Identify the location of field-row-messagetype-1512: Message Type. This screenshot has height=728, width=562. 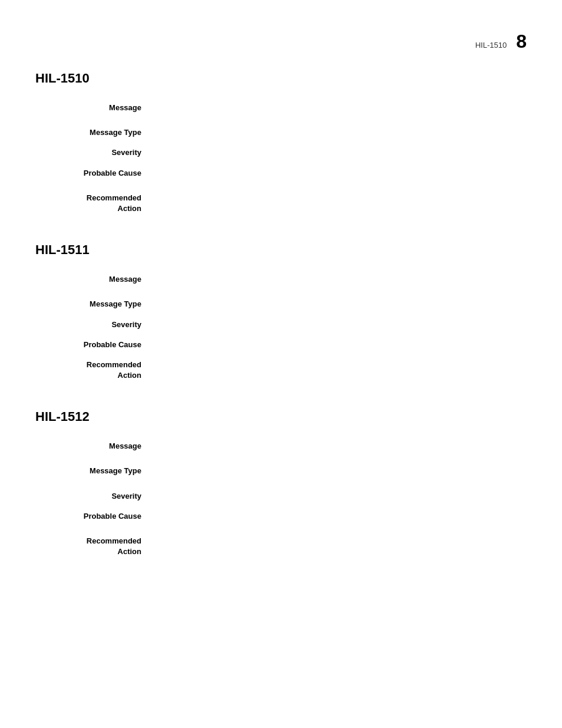
(281, 471).